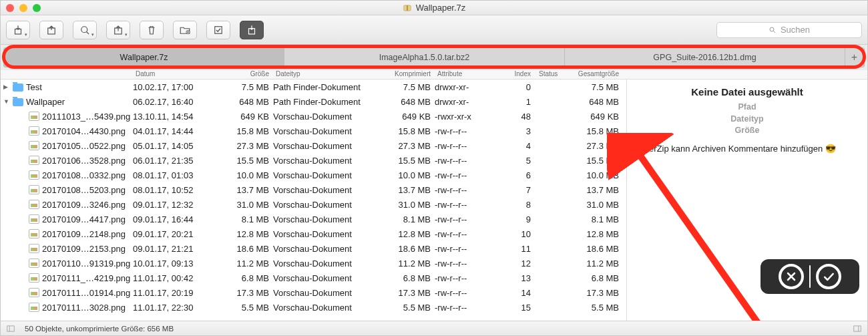 This screenshot has height=336, width=868. What do you see at coordinates (855, 57) in the screenshot?
I see `tab-add-button: +` at bounding box center [855, 57].